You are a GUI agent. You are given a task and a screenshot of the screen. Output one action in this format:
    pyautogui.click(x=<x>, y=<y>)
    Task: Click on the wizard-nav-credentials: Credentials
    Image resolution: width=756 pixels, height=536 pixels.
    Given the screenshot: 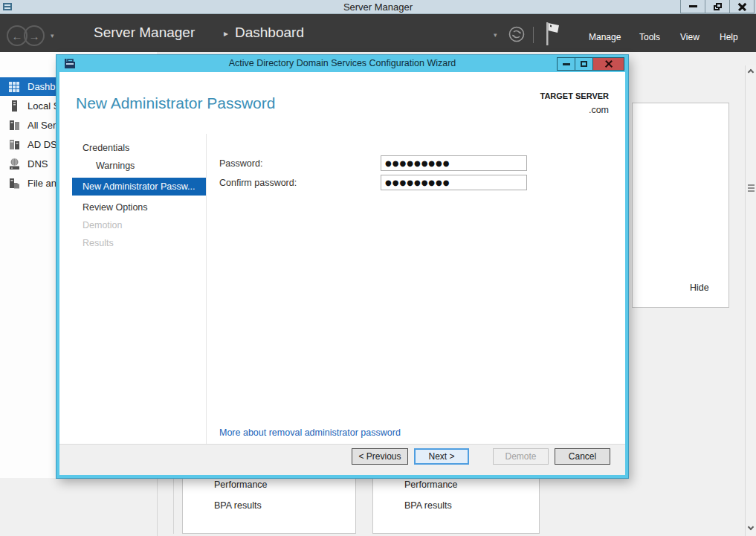 What is the action you would take?
    pyautogui.click(x=139, y=148)
    